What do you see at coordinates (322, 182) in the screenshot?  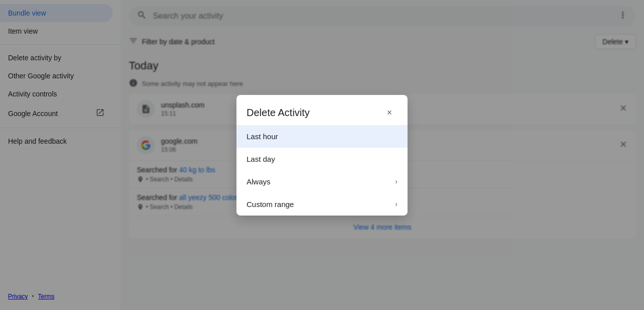 I see `modal-option-always: Always ›` at bounding box center [322, 182].